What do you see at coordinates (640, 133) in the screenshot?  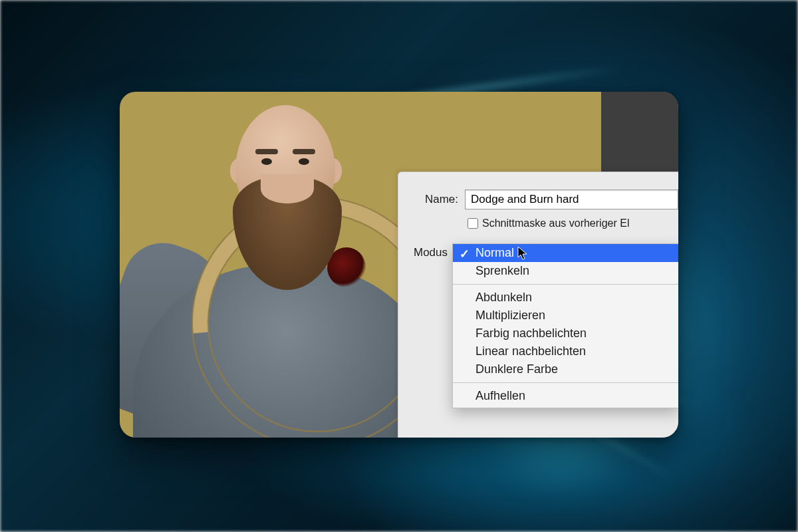 I see `app-canvas-dark-corner` at bounding box center [640, 133].